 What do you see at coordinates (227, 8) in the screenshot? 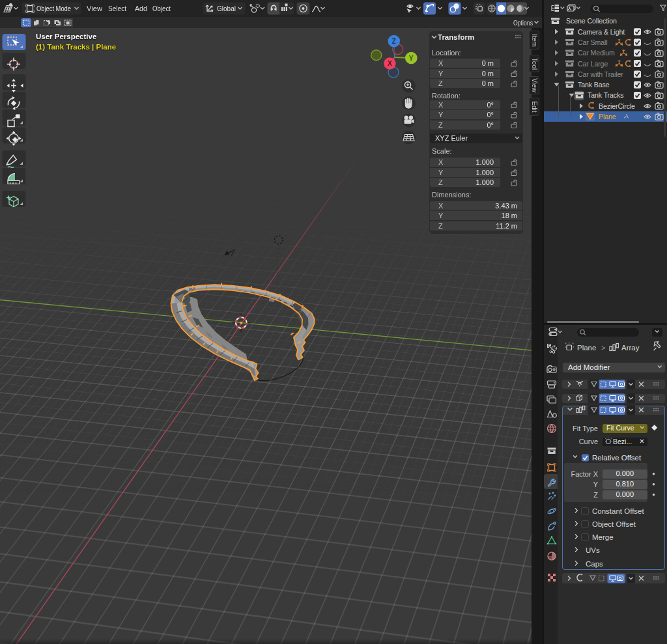
I see `svg-text: Global` at bounding box center [227, 8].